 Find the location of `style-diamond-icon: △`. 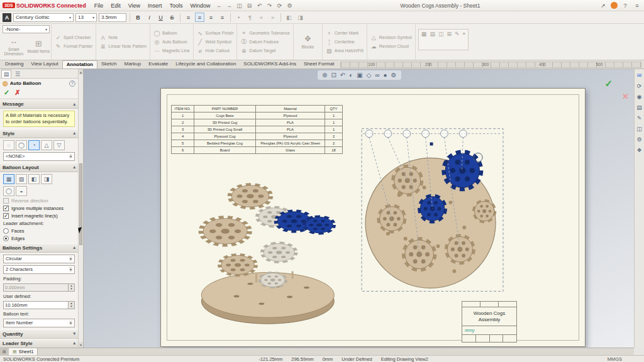

style-diamond-icon: △ is located at coordinates (47, 145).